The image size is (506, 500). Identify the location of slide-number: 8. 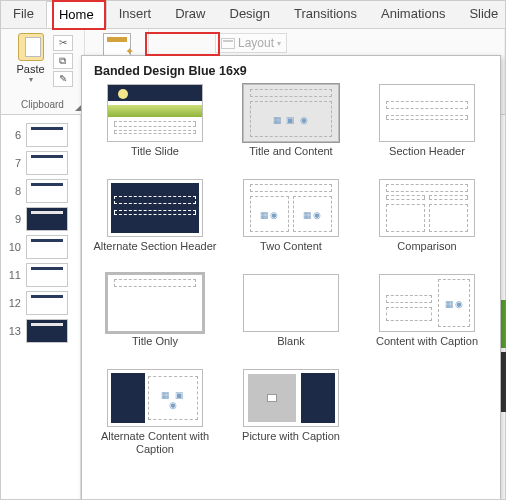
(14, 191).